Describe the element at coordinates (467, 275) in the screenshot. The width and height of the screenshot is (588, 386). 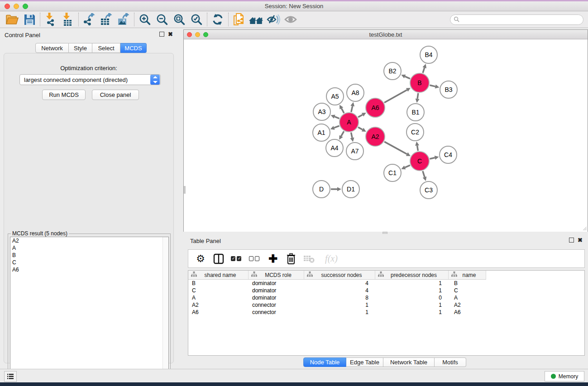
I see `column-header-name: name` at that location.